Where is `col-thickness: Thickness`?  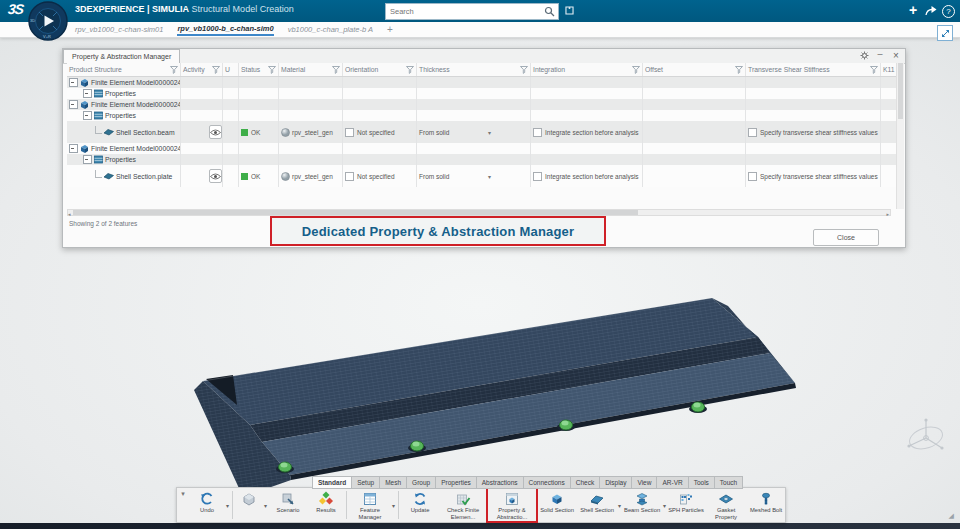
col-thickness: Thickness is located at coordinates (474, 70).